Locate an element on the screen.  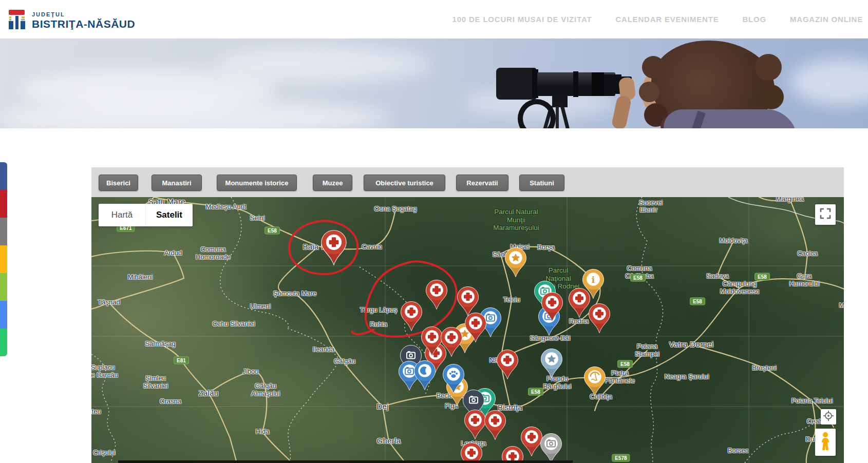
logo-small-text: JUDEŢUL is located at coordinates (83, 14).